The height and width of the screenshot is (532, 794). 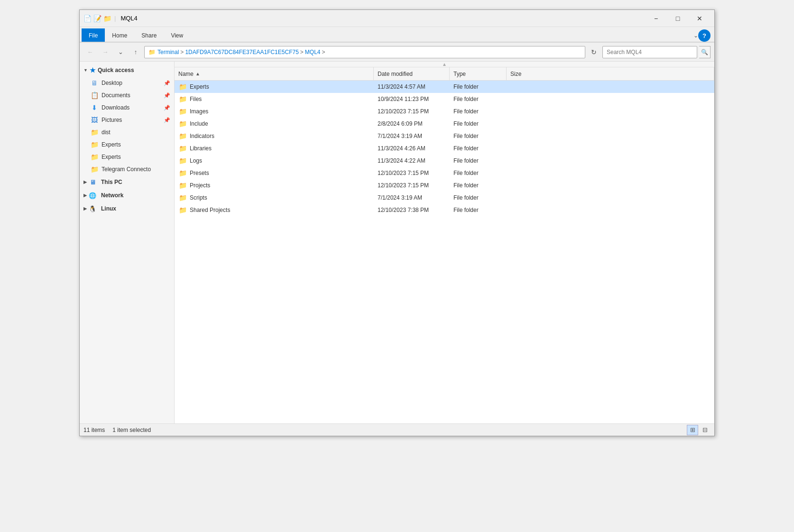 I want to click on this-pc-label: This PC, so click(x=112, y=182).